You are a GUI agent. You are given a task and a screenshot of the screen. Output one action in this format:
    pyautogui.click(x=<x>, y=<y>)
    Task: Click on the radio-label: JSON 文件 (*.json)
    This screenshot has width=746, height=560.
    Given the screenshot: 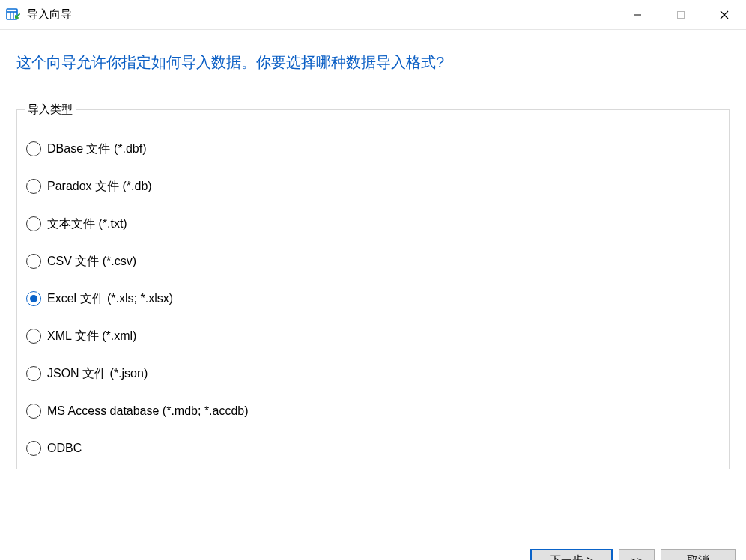 What is the action you would take?
    pyautogui.click(x=97, y=374)
    